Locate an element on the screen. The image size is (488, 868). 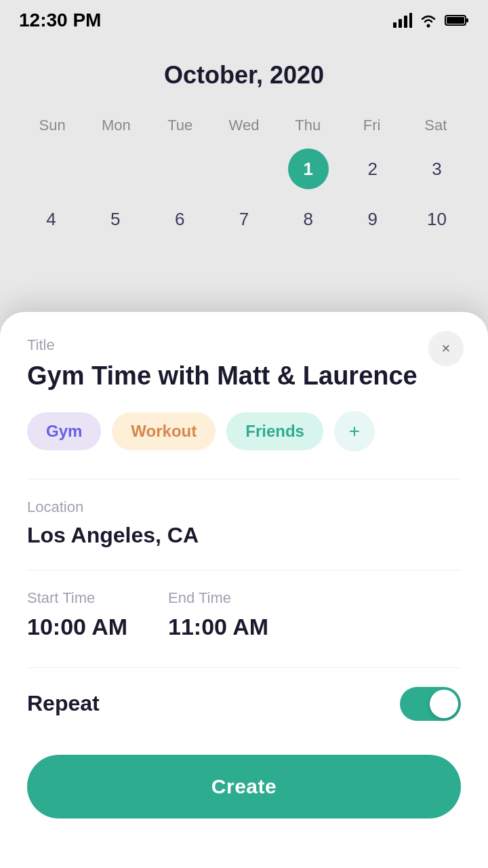
tags-row: Gym Workout Friends + is located at coordinates (244, 431).